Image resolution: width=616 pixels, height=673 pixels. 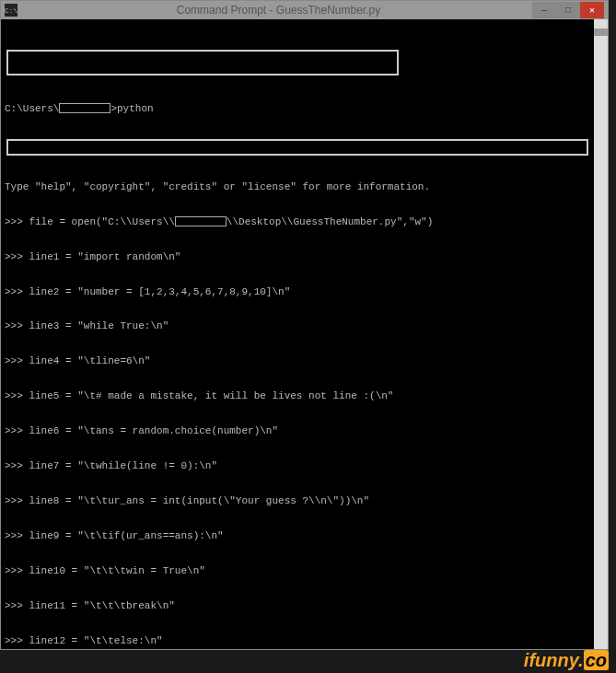 I want to click on terminal-line: >>> file = open("C:\\Users\\\\Desktop\\G…, so click(x=304, y=223).